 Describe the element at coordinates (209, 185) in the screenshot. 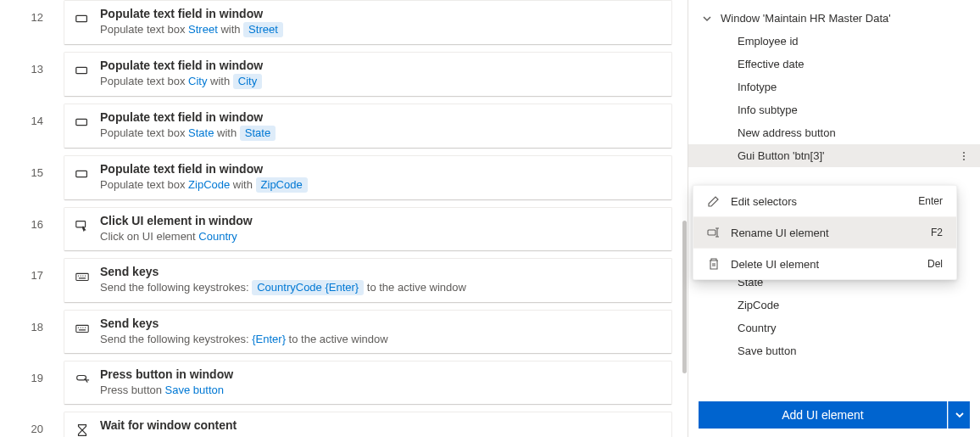

I see `ui-element-link: ZipCode` at that location.